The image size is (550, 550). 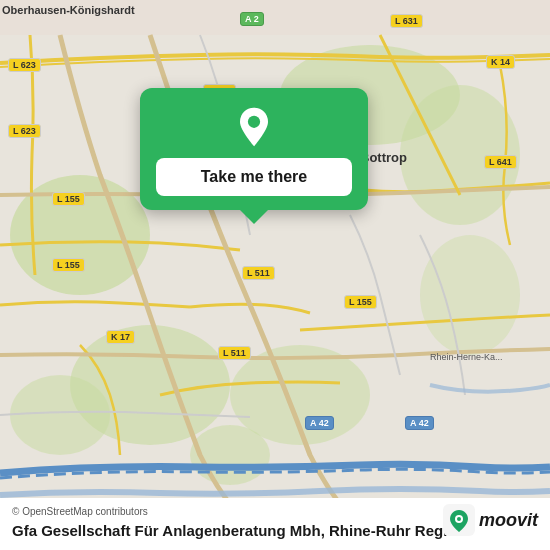 I want to click on moovit-logo: moovit, so click(x=490, y=520).